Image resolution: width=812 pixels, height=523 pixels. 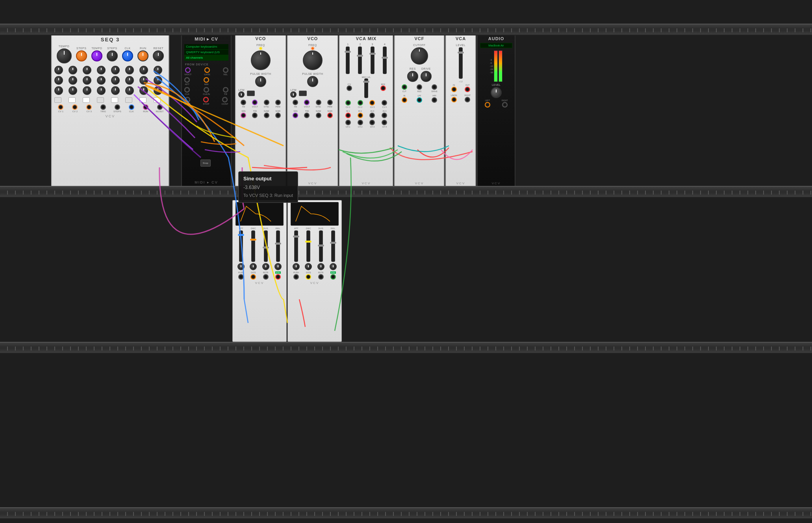 What do you see at coordinates (333, 267) in the screenshot?
I see `adsr2-rel-knob` at bounding box center [333, 267].